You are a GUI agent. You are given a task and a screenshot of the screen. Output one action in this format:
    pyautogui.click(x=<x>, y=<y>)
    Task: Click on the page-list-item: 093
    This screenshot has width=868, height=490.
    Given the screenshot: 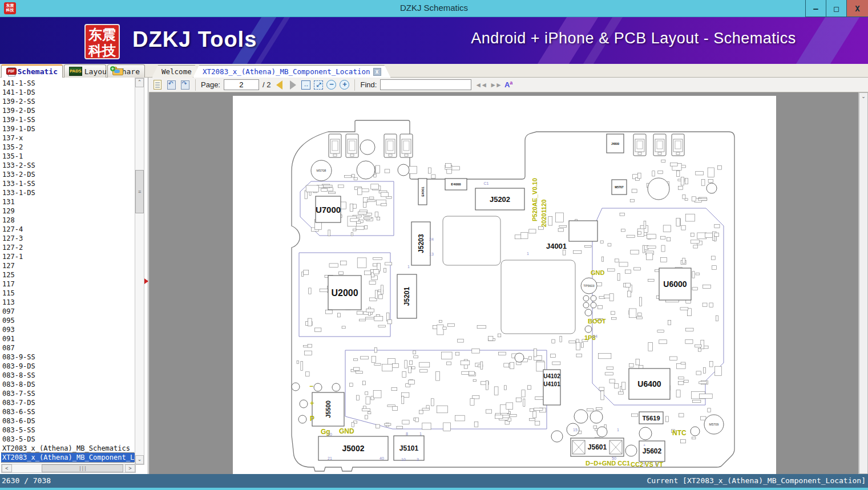 What is the action you would take?
    pyautogui.click(x=68, y=330)
    